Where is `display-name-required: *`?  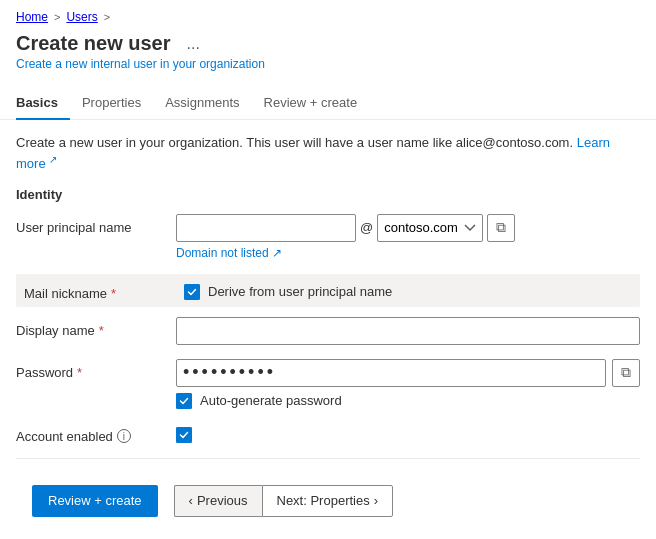
display-name-required: * is located at coordinates (102, 330).